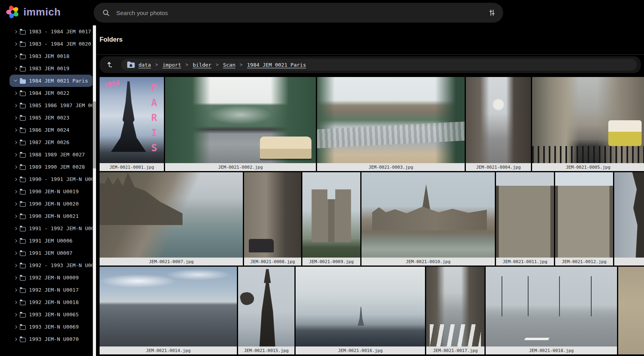 This screenshot has height=356, width=644. What do you see at coordinates (266, 310) in the screenshot?
I see `photo-card: JEM-0021-0015.jpg` at bounding box center [266, 310].